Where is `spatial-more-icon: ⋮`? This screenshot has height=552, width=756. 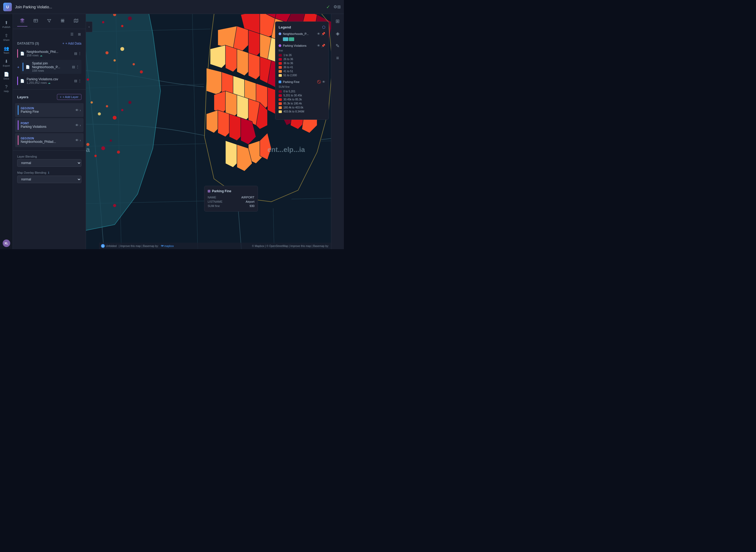
spatial-more-icon: ⋮ is located at coordinates (78, 67).